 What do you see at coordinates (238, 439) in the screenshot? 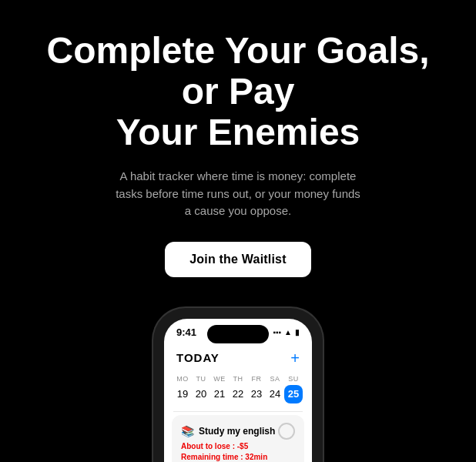
I see `task-card-study: 📚 Study my english About to lose : -$5 R…` at bounding box center [238, 439].